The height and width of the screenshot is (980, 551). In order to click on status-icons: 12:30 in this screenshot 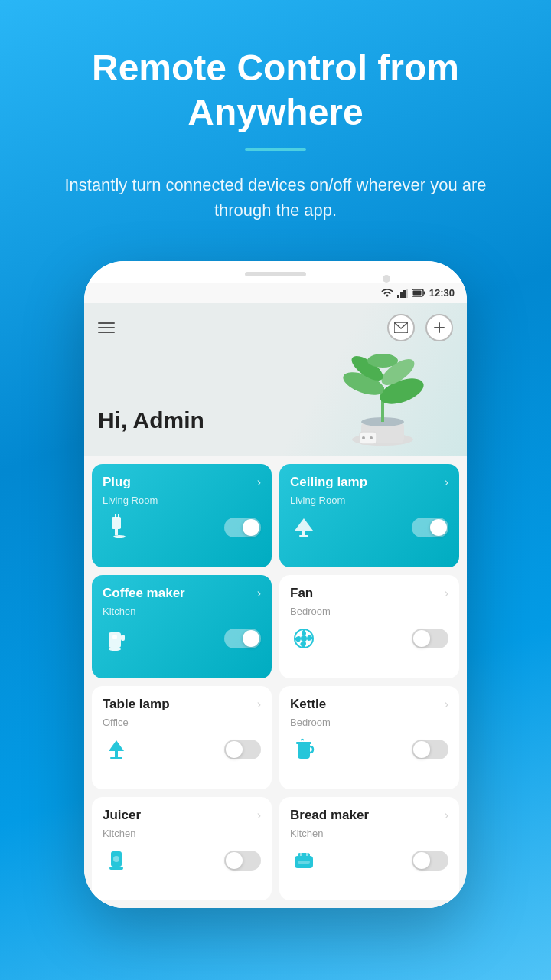, I will do `click(418, 292)`.